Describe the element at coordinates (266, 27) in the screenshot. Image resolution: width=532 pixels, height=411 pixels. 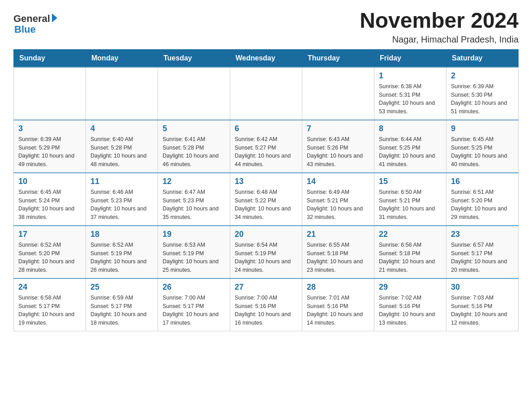
I see `page-header: General Blue November 2024 Nagar, Himach…` at that location.